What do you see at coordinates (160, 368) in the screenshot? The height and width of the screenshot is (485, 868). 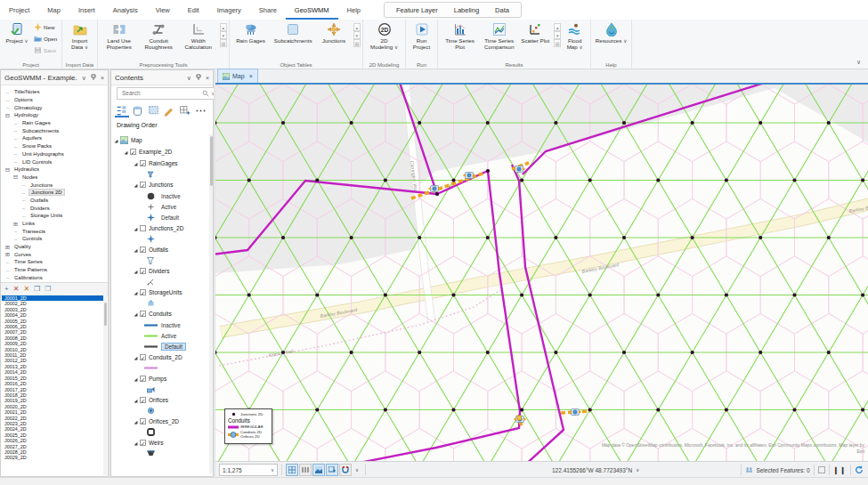 I see `layer-symbol-line-magenta` at bounding box center [160, 368].